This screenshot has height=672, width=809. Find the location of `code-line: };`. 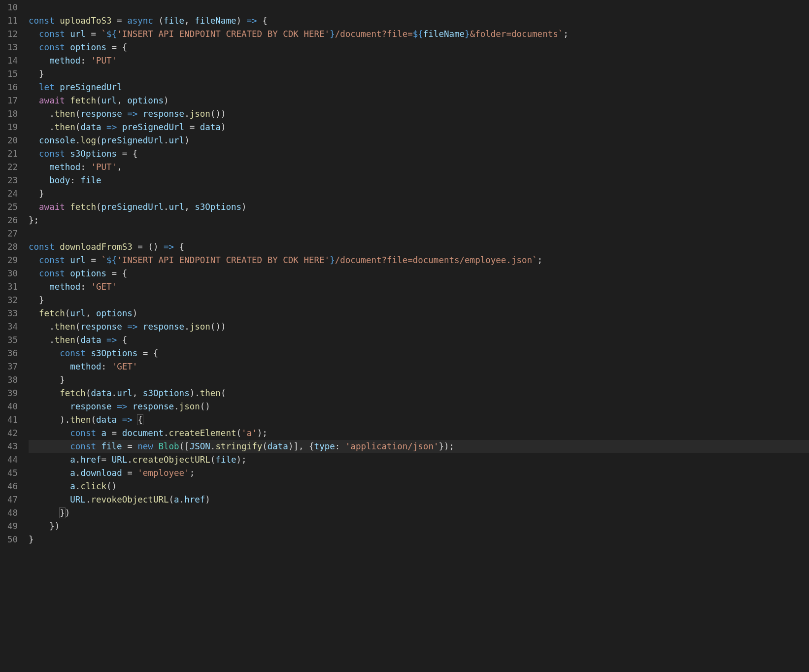

code-line: }; is located at coordinates (419, 221).